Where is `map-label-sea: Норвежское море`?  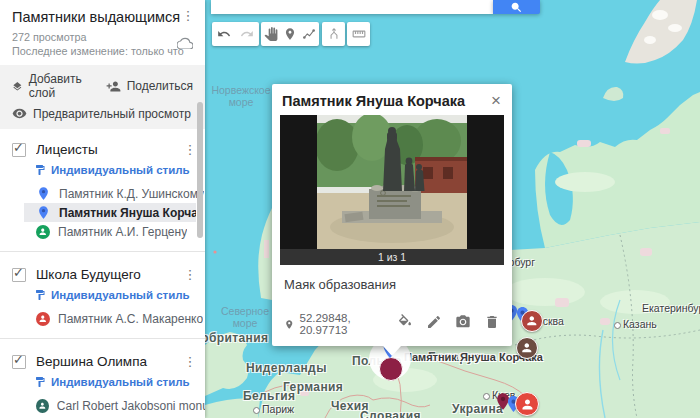
map-label-sea: Норвежское море is located at coordinates (241, 96).